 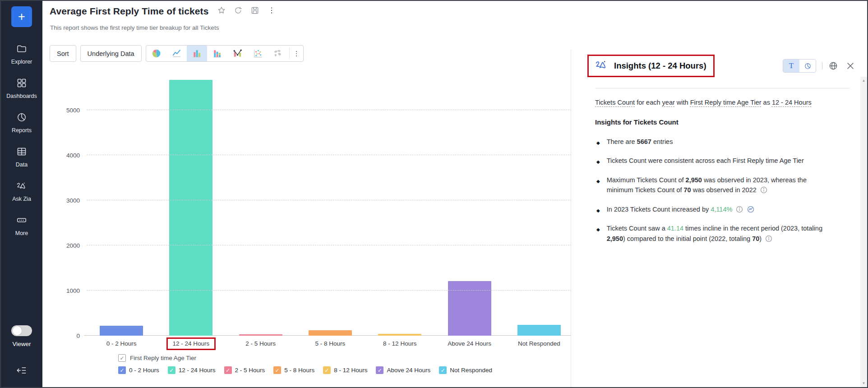 I want to click on collapse-sidebar-button, so click(x=22, y=371).